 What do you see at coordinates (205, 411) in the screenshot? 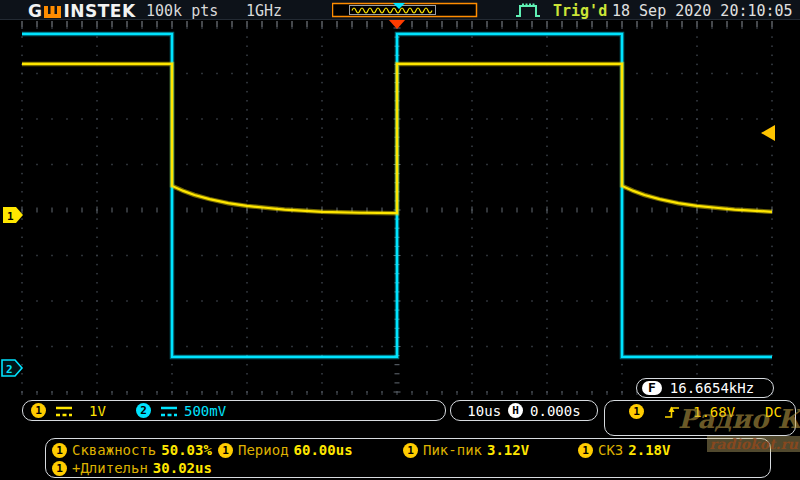
I see `channel-2-scale: 500mV` at bounding box center [205, 411].